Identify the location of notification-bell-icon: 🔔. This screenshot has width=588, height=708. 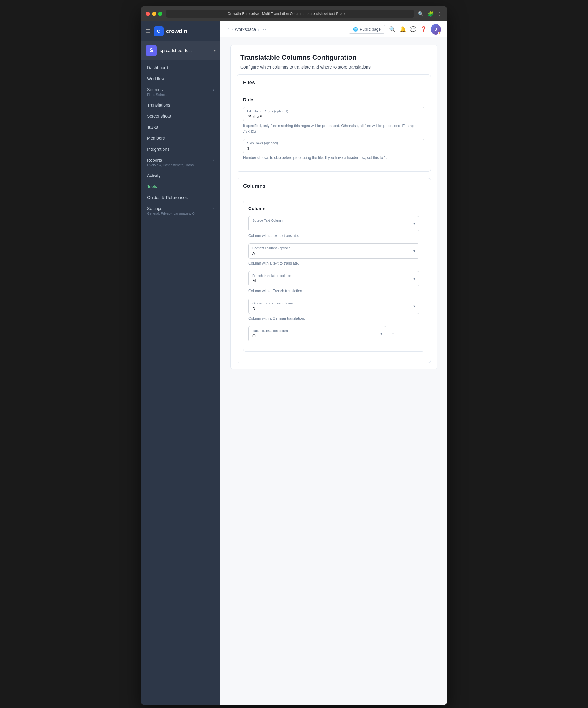
(403, 29).